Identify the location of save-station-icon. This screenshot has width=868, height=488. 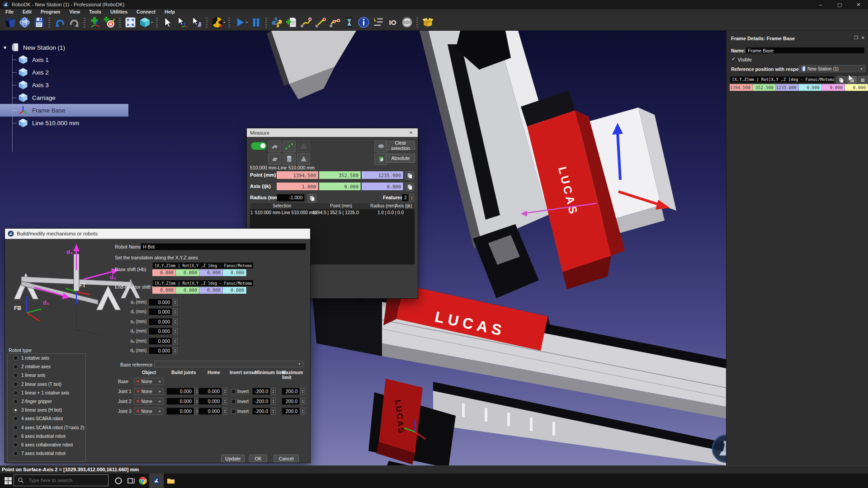
(39, 23).